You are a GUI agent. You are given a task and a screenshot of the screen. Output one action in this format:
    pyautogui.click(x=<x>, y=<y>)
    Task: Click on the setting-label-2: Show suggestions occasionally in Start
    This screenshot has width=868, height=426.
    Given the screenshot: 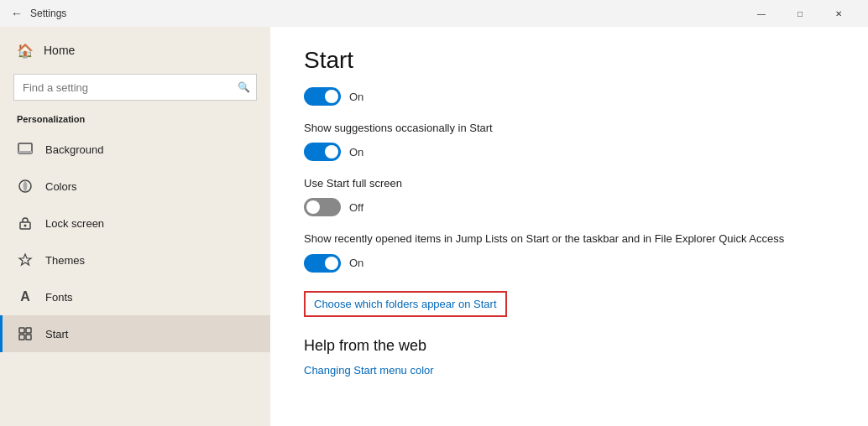 What is the action you would take?
    pyautogui.click(x=569, y=128)
    